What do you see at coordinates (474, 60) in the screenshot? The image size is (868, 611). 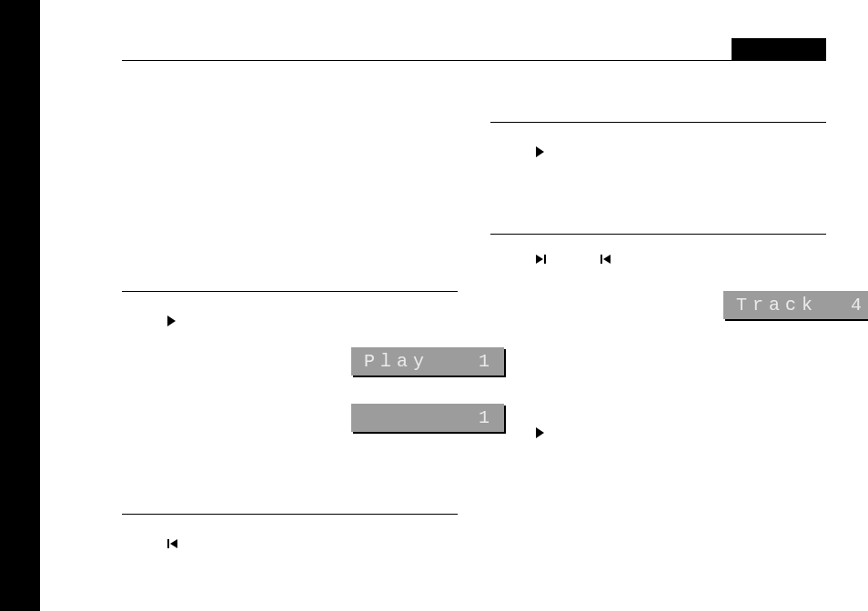 I see `top-horizontal-rule` at bounding box center [474, 60].